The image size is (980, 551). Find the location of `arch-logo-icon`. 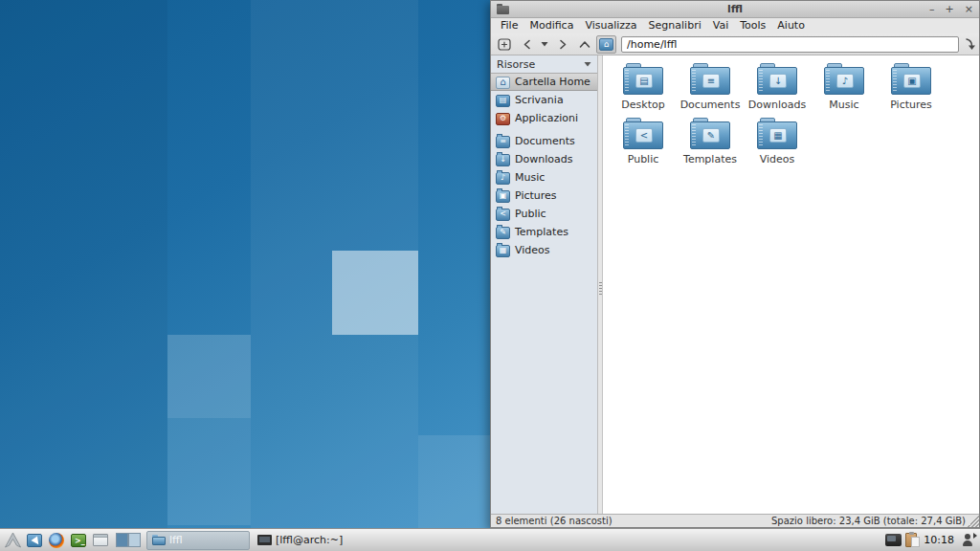

arch-logo-icon is located at coordinates (13, 540).